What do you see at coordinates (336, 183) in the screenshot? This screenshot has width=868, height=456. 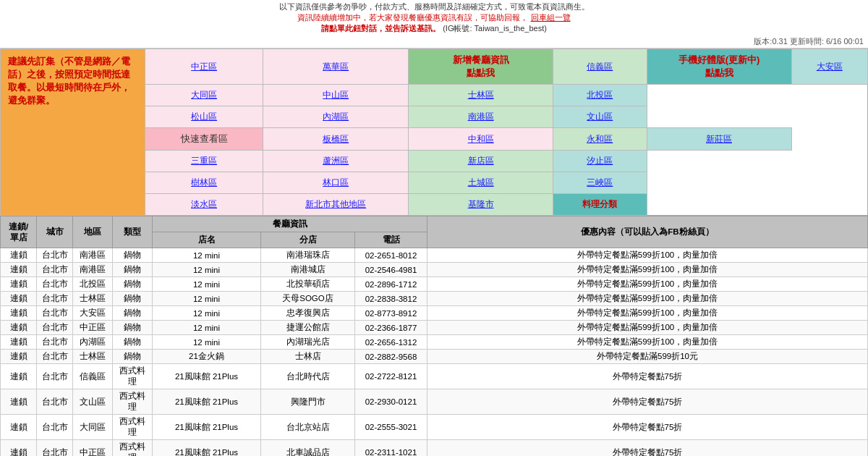 I see `nav-item-linkou: 林口區` at bounding box center [336, 183].